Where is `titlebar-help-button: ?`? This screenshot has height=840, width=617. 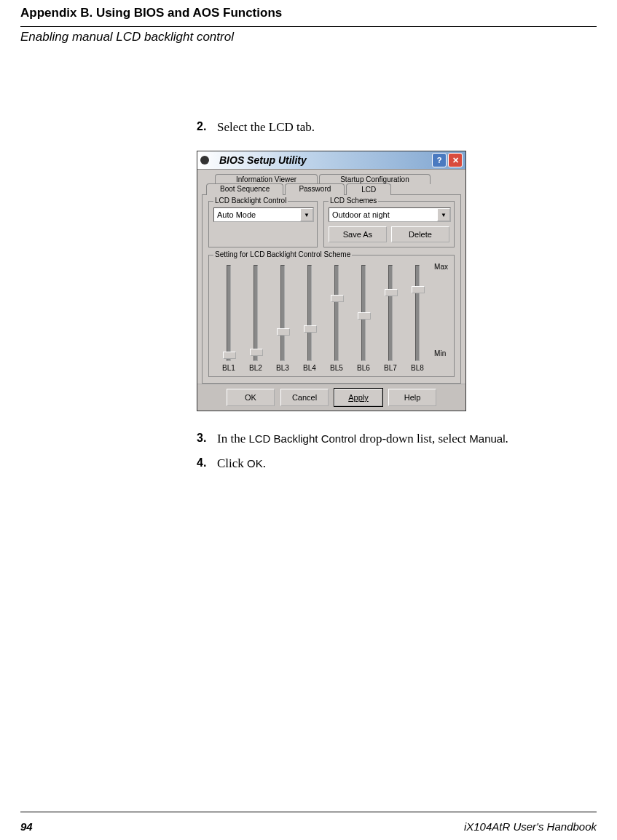
titlebar-help-button: ? is located at coordinates (439, 160).